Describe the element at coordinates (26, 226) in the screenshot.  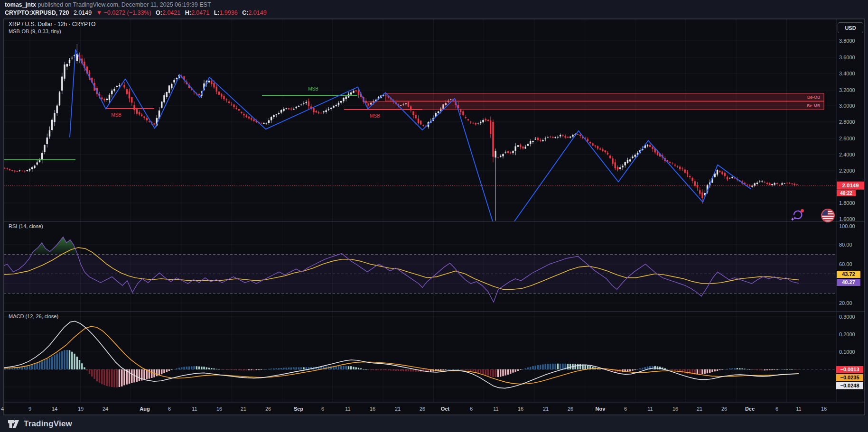
I see `indicator-legend-rsi: RSI (14, close)` at that location.